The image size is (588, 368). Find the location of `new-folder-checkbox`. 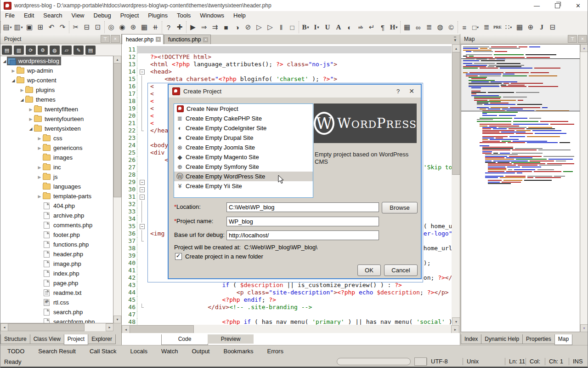

new-folder-checkbox is located at coordinates (178, 257).